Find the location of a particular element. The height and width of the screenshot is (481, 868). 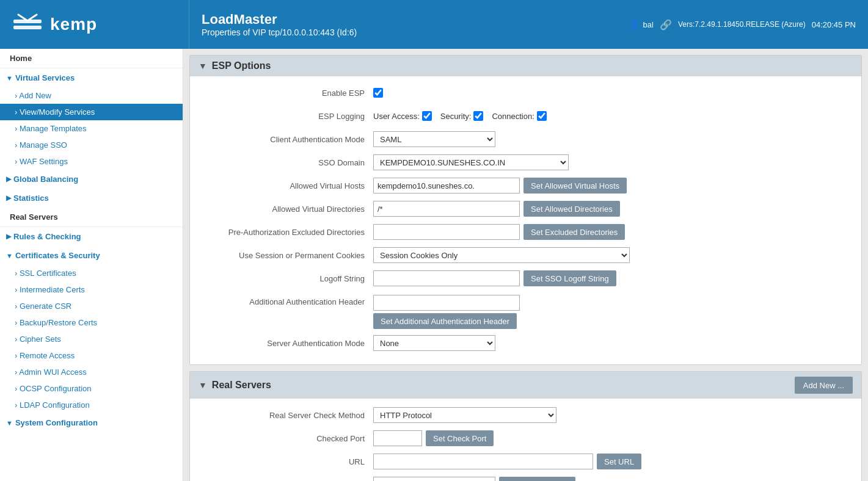

rules-checking-label: Rules & Checking is located at coordinates (48, 237).